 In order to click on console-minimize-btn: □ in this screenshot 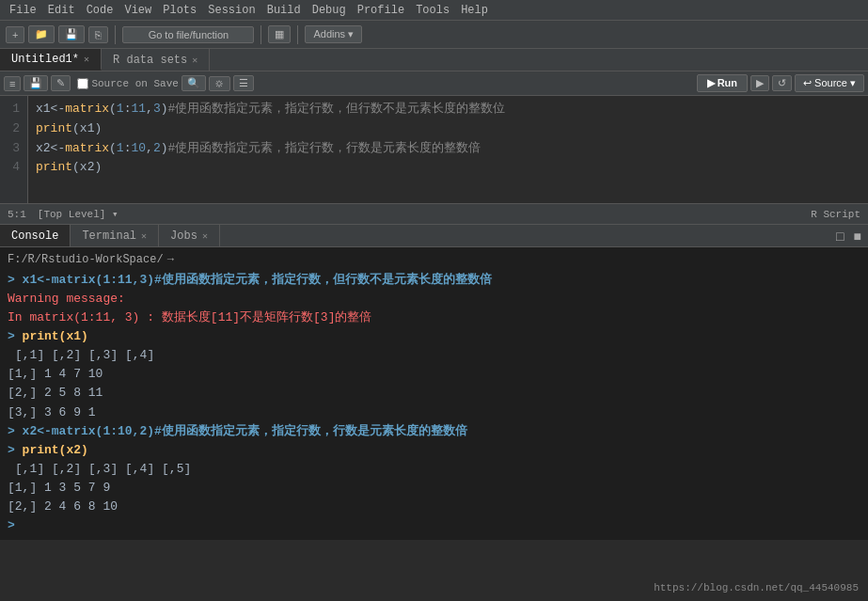, I will do `click(840, 236)`.